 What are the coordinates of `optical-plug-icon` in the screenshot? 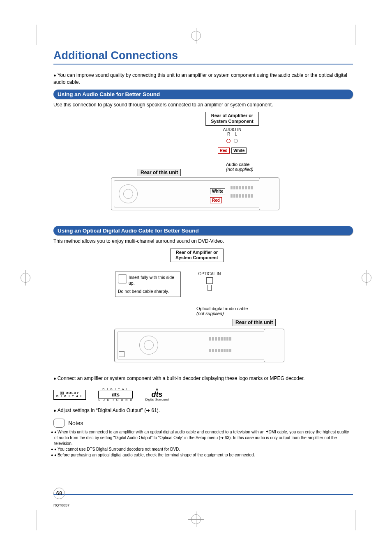 It's located at (210, 288).